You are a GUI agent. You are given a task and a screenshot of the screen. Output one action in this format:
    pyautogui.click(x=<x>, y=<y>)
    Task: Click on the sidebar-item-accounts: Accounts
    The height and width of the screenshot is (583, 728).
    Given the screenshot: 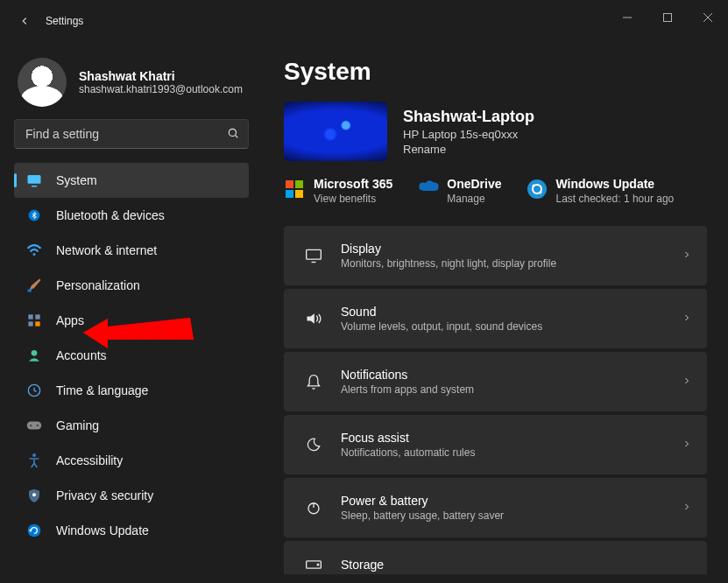 What is the action you would take?
    pyautogui.click(x=131, y=355)
    